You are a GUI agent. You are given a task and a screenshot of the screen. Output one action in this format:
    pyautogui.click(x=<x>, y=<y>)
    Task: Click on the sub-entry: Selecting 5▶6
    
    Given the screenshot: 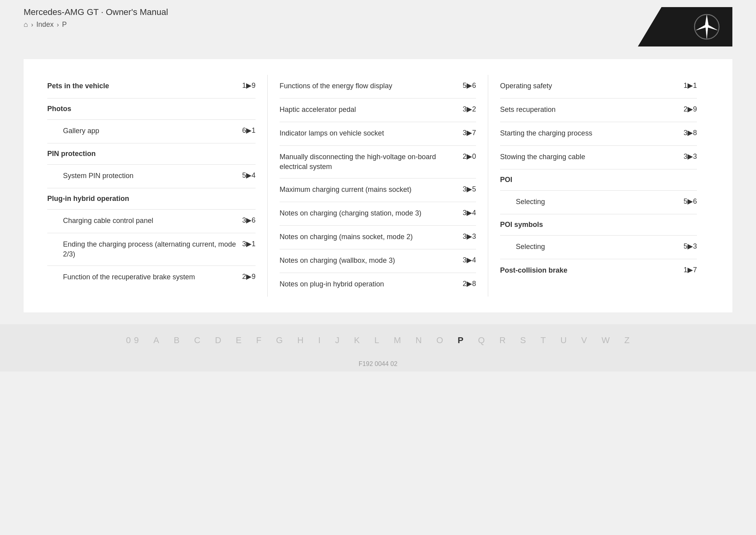 What is the action you would take?
    pyautogui.click(x=598, y=202)
    